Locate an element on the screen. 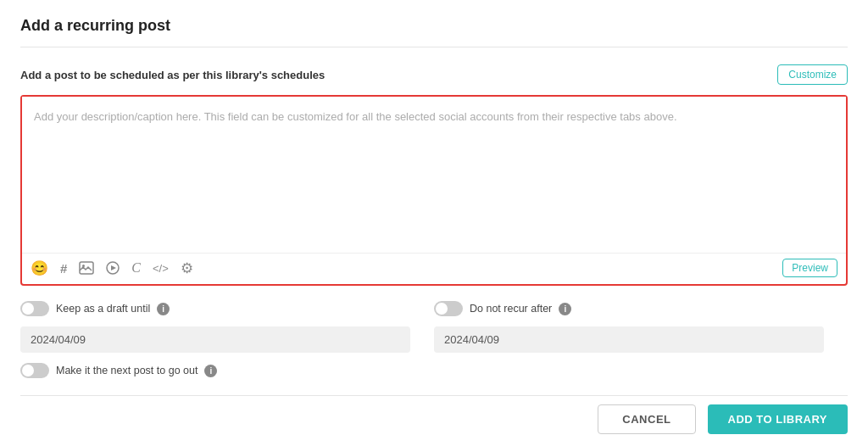 The height and width of the screenshot is (446, 868). play-icon is located at coordinates (113, 268).